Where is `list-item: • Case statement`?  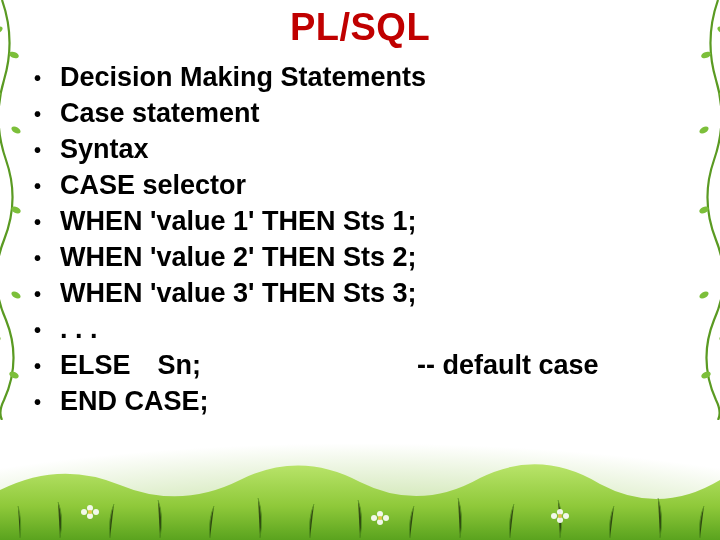
list-item: • Case statement is located at coordinates (358, 114).